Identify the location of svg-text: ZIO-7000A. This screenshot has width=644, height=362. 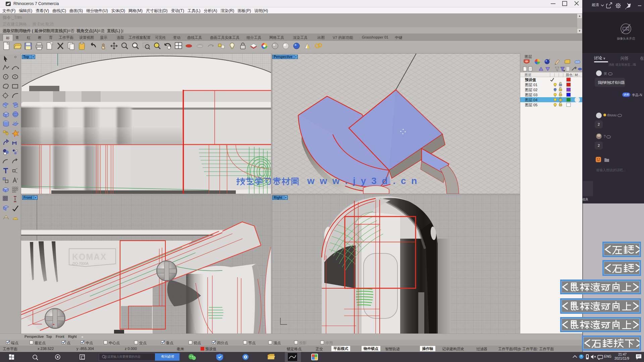
(80, 263).